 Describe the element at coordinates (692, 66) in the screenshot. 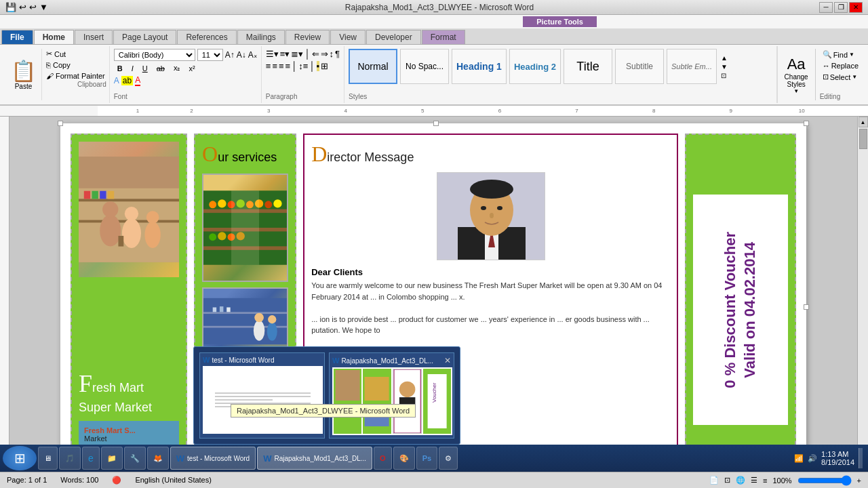

I see `style-subtle-em: Subtle Em...` at that location.